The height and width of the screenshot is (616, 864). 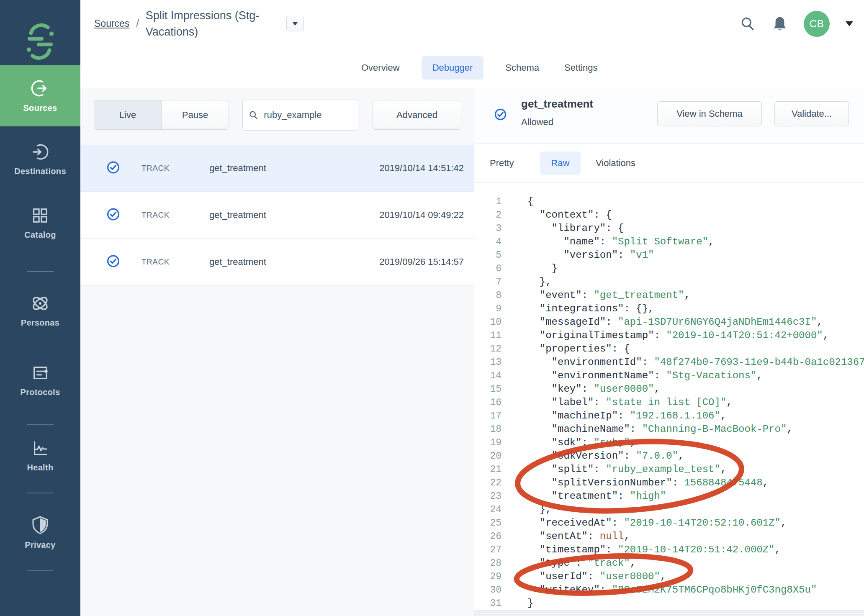 I want to click on event-row: TRACK get_treatment 2019/10/14 09:49:22, so click(x=277, y=215).